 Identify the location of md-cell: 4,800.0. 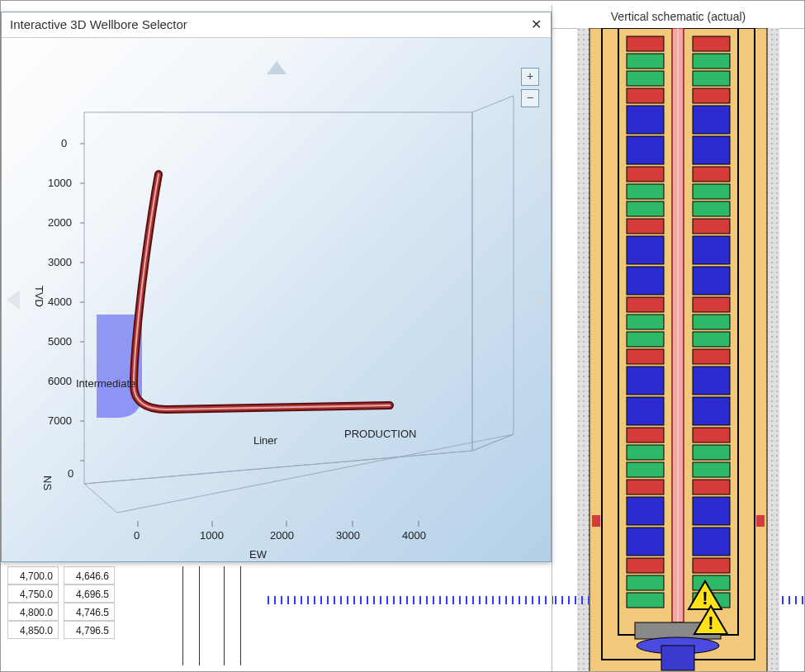
(33, 612).